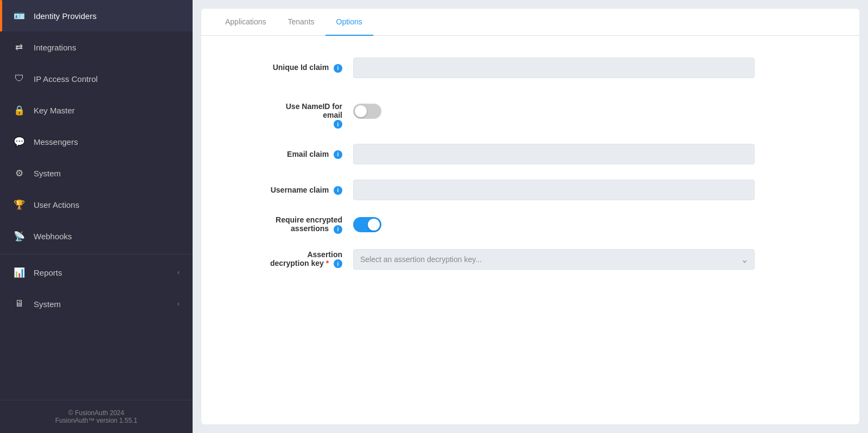 Image resolution: width=868 pixels, height=433 pixels. Describe the element at coordinates (361, 111) in the screenshot. I see `use-nameid-toggle-thumb` at that location.